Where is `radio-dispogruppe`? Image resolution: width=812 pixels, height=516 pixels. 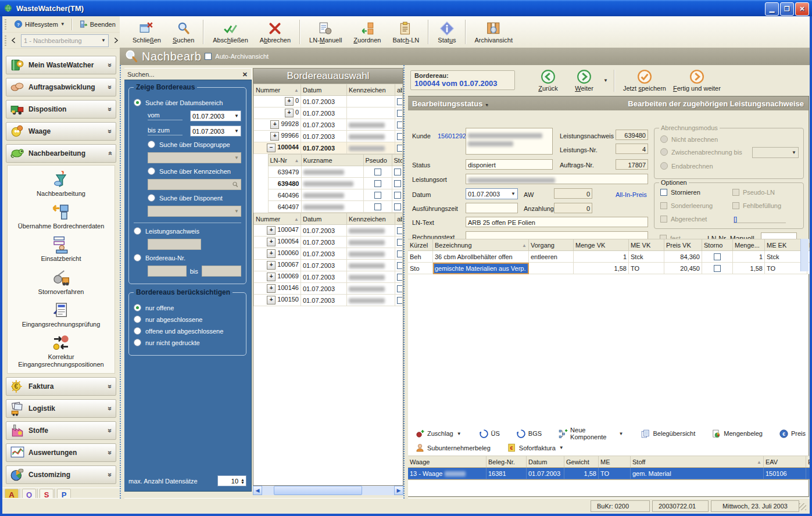 radio-dispogruppe is located at coordinates (151, 144).